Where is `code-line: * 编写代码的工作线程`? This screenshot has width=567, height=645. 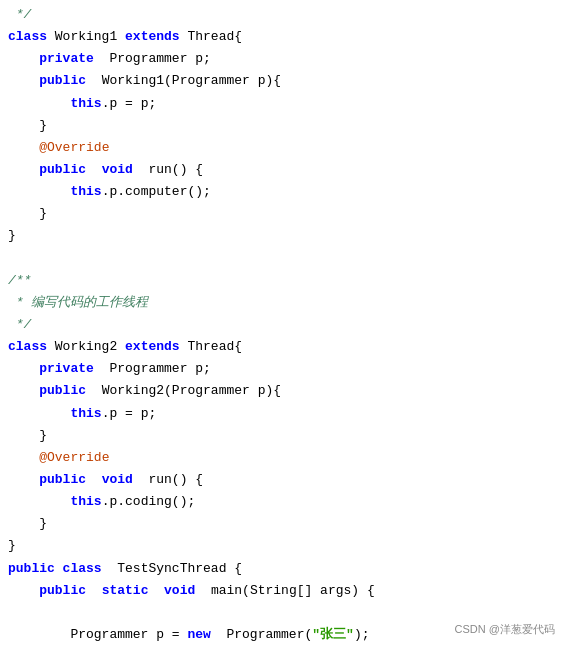
code-line: * 编写代码的工作线程 is located at coordinates (284, 303).